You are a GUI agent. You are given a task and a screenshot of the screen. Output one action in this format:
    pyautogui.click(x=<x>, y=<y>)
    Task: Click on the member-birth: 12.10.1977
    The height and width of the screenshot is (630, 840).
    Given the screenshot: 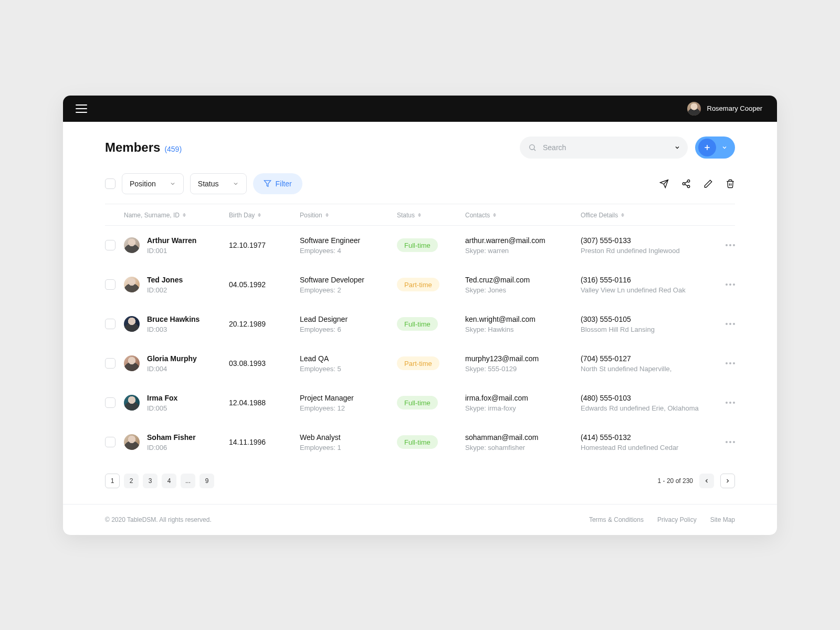 What is the action you would take?
    pyautogui.click(x=265, y=245)
    